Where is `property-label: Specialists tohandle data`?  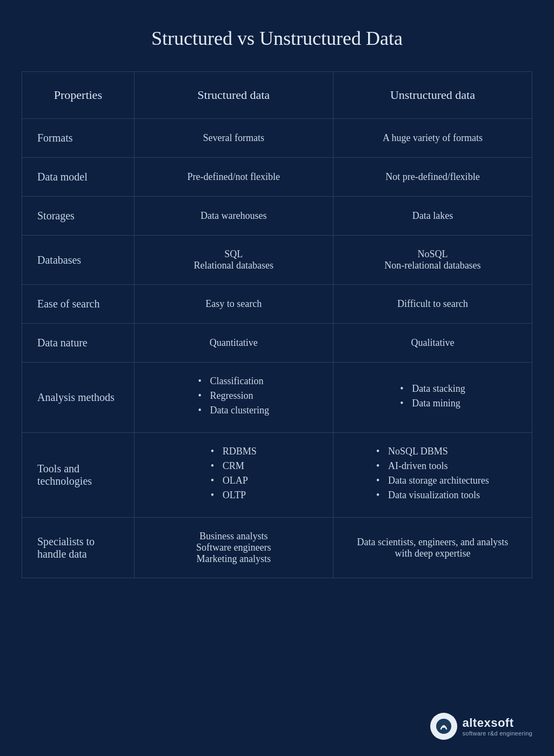 property-label: Specialists tohandle data is located at coordinates (78, 548).